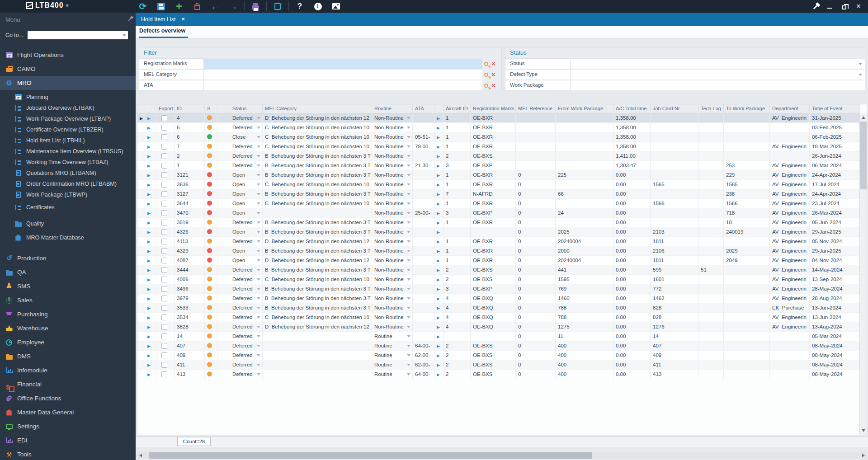 The height and width of the screenshot is (460, 868). What do you see at coordinates (165, 108) in the screenshot?
I see `column-header-export: Export` at bounding box center [165, 108].